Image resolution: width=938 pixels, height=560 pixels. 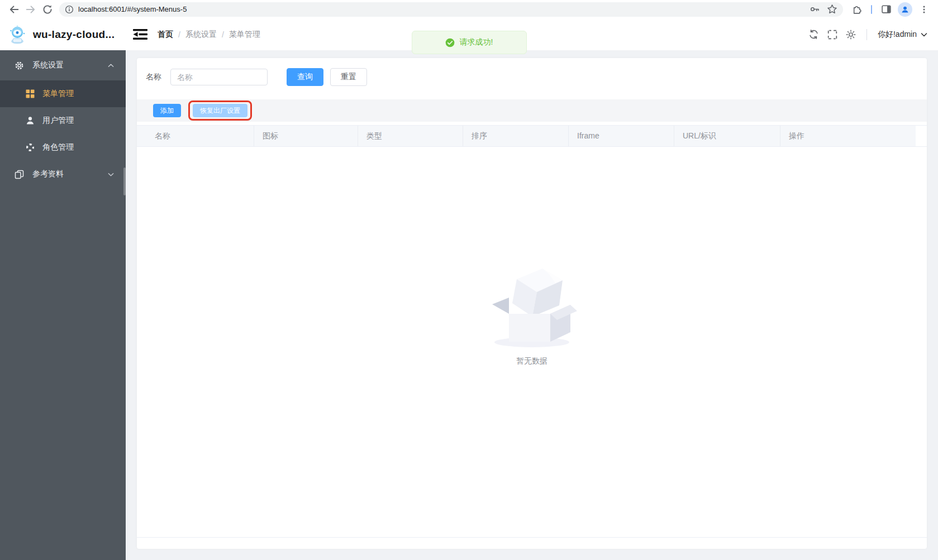 I want to click on column-header-url: URL/标识, so click(x=727, y=136).